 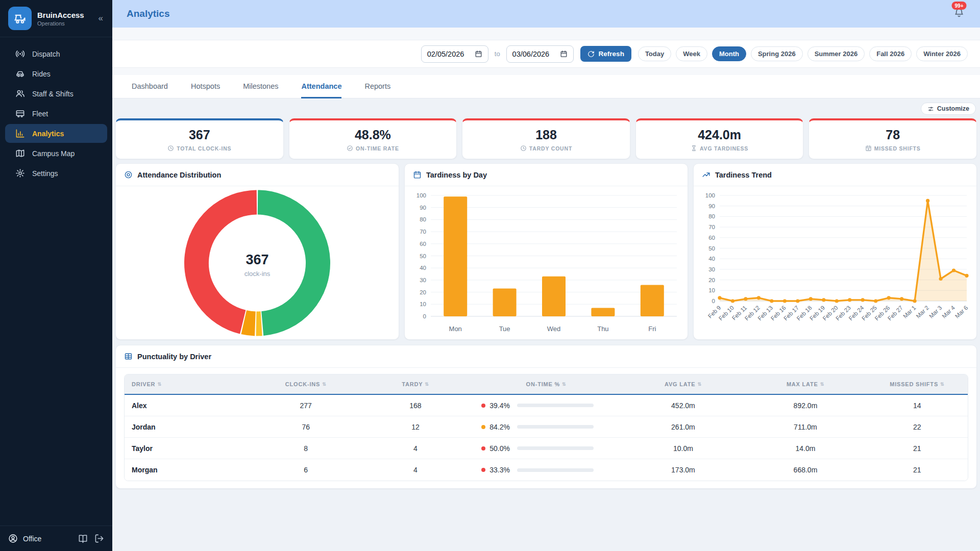 What do you see at coordinates (546, 139) in the screenshot?
I see `kpi-row: 367TOTAL CLOCK-INS48.8%ON-TIME RATE188TA…` at bounding box center [546, 139].